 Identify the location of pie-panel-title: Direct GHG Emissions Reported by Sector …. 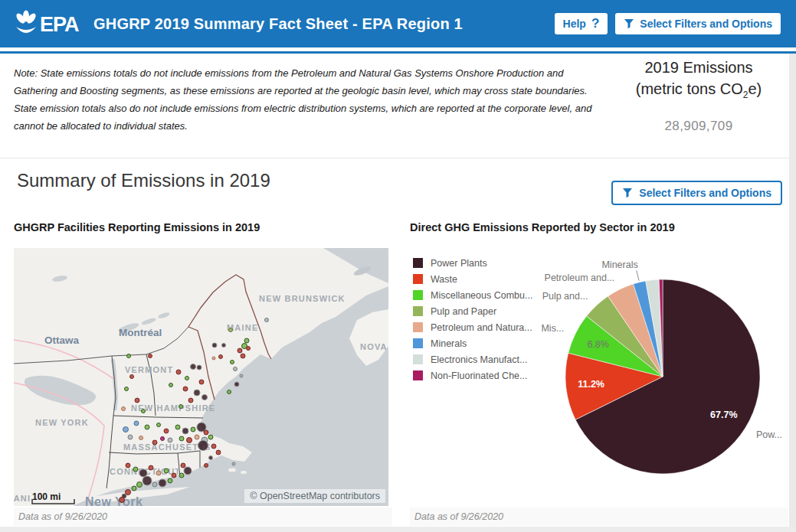
(542, 227).